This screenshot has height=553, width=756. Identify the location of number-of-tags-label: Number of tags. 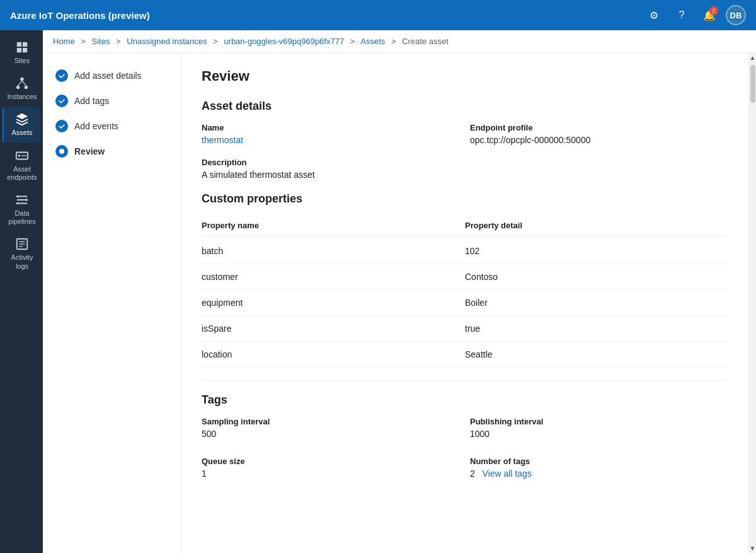
(599, 462).